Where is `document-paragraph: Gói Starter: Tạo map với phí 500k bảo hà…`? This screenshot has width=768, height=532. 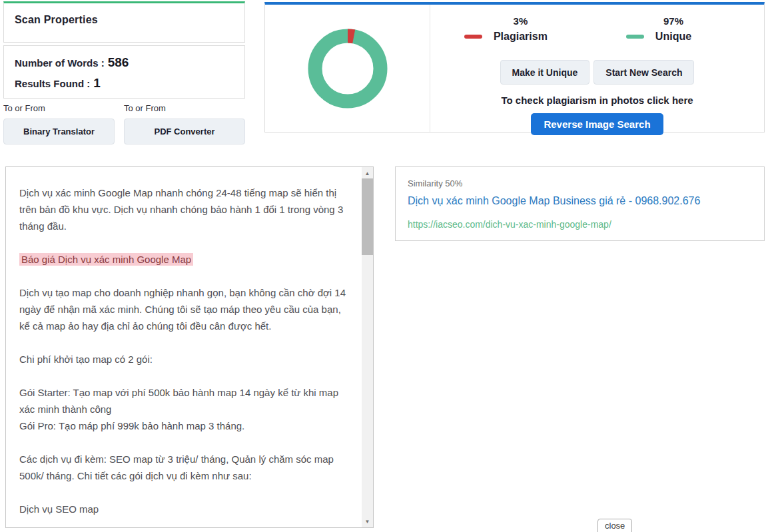
document-paragraph: Gói Starter: Tạo map với phí 500k bảo hà… is located at coordinates (183, 409).